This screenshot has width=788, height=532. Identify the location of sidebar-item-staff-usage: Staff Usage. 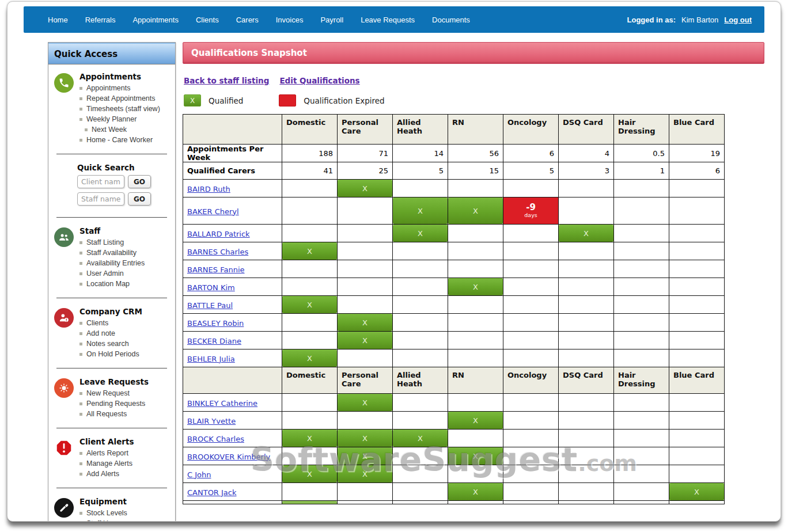
(126, 520).